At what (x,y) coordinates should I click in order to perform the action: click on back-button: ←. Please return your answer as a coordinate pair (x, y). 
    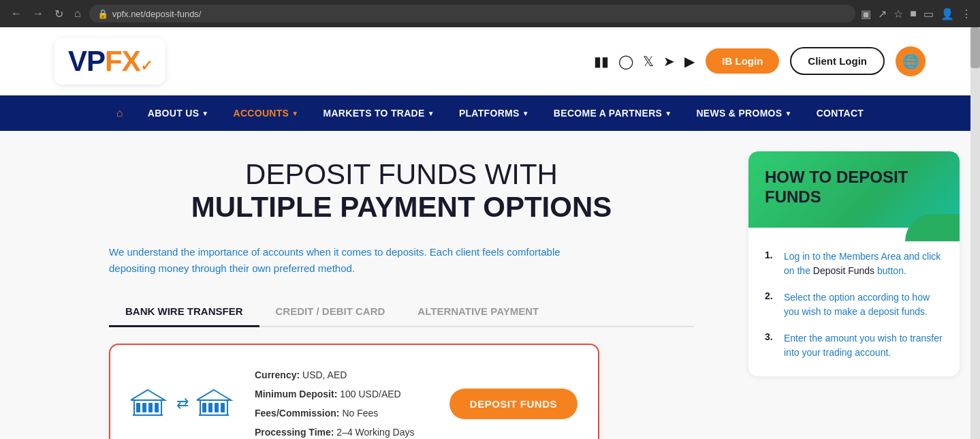
    Looking at the image, I should click on (16, 14).